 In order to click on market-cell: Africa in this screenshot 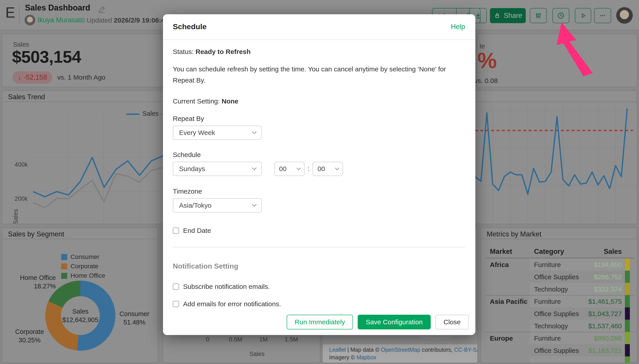, I will do `click(499, 265)`.